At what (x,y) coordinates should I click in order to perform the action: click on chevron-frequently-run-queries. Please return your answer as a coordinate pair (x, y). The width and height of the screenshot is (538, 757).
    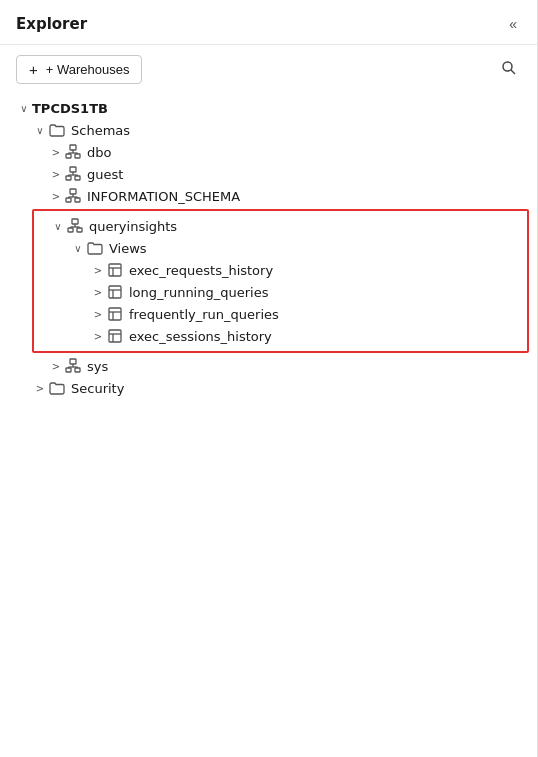
    Looking at the image, I should click on (98, 314).